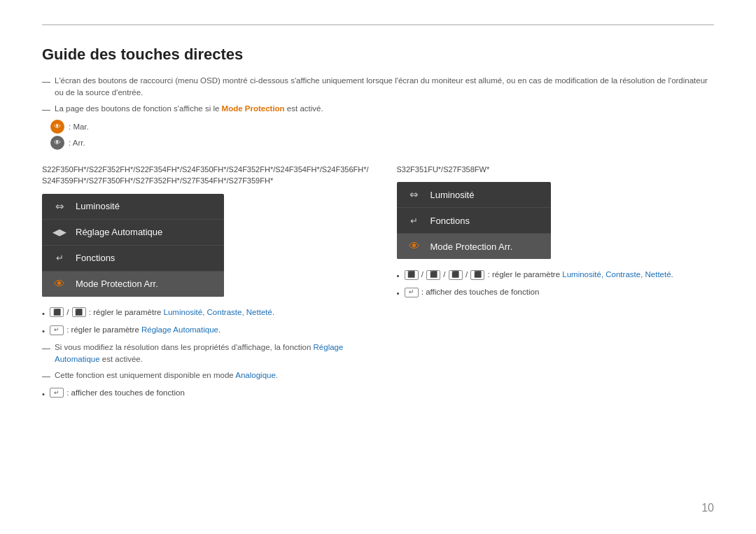 The width and height of the screenshot is (756, 534). I want to click on btn-arrows-icon: ⬛, so click(57, 312).